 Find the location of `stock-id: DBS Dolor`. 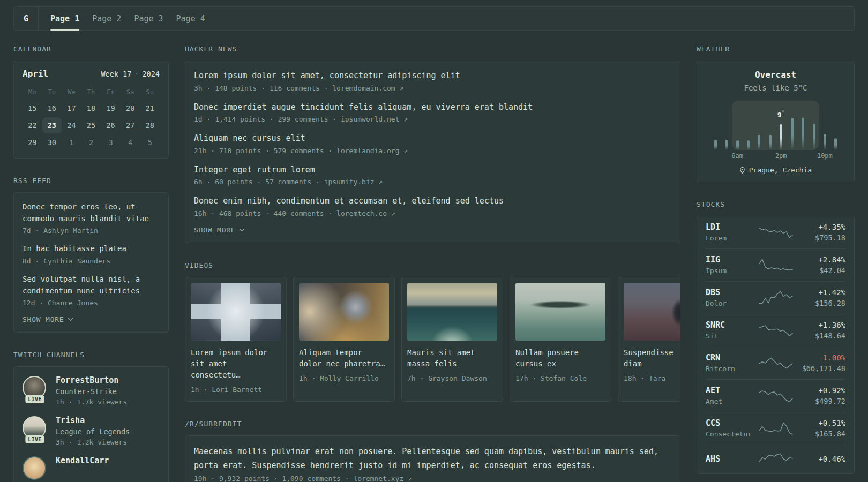

stock-id: DBS Dolor is located at coordinates (731, 298).